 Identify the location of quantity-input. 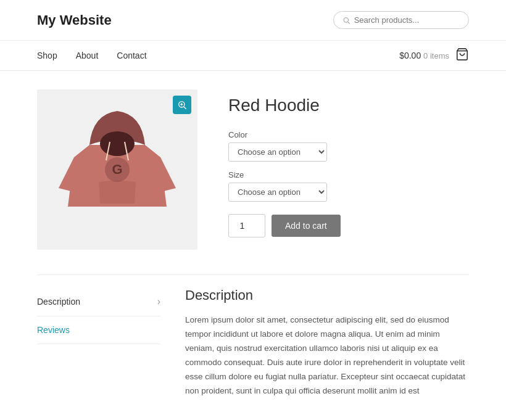
(247, 226).